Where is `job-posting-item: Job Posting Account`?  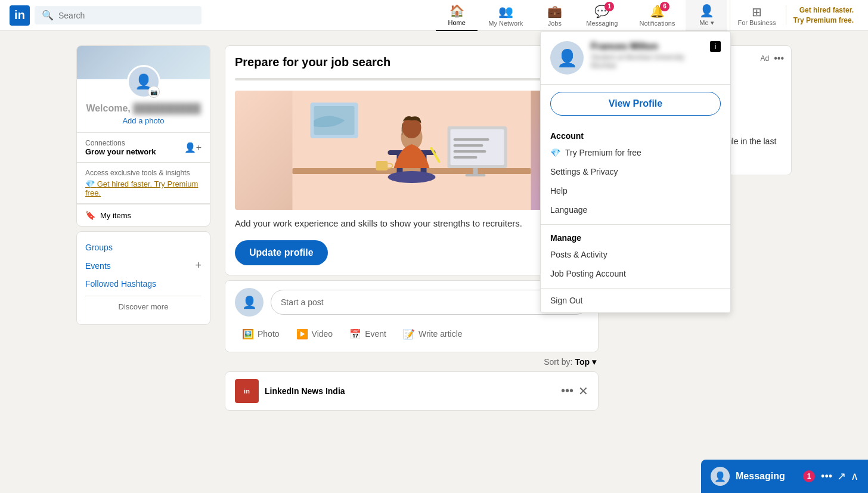 job-posting-item: Job Posting Account is located at coordinates (636, 274).